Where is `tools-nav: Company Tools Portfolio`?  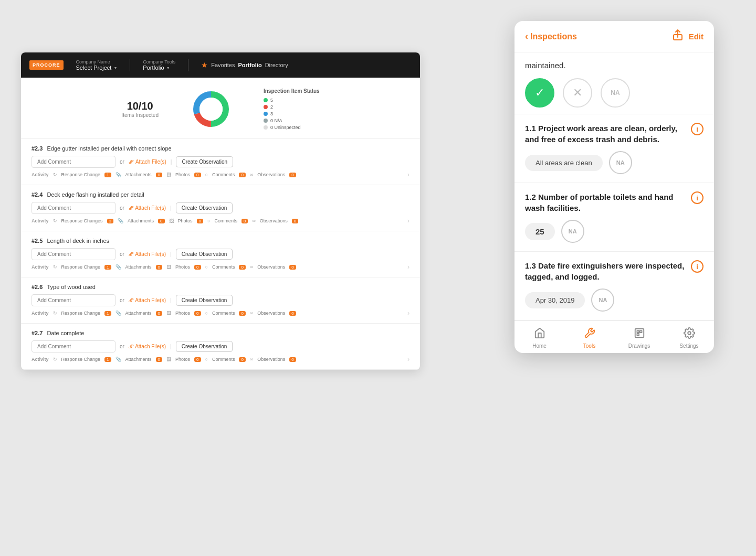 tools-nav: Company Tools Portfolio is located at coordinates (159, 65).